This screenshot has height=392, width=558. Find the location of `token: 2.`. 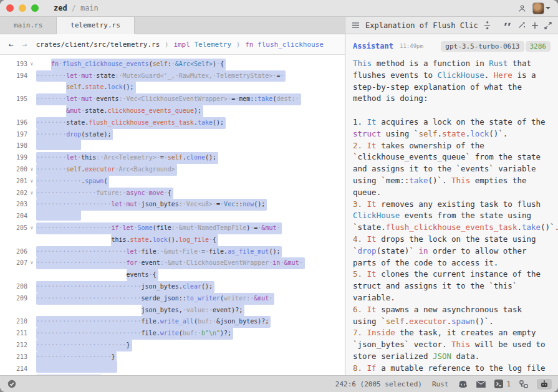

token: 2. is located at coordinates (360, 146).